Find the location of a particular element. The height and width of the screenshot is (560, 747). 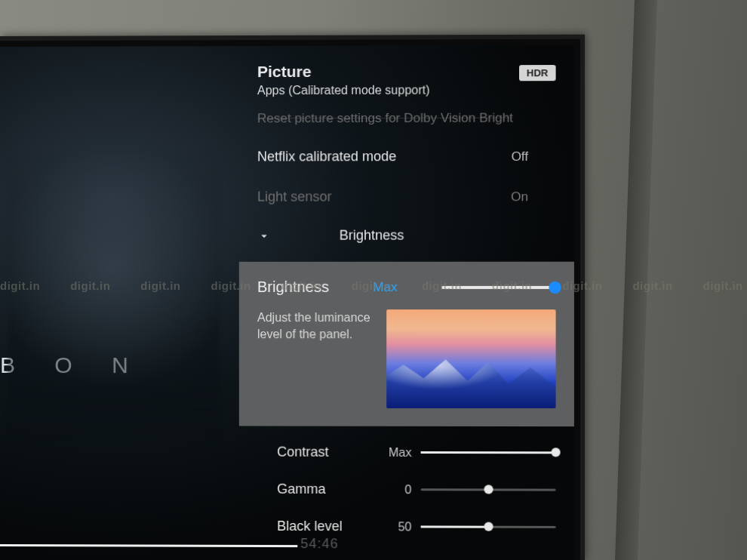

contrast-slider is located at coordinates (489, 453).